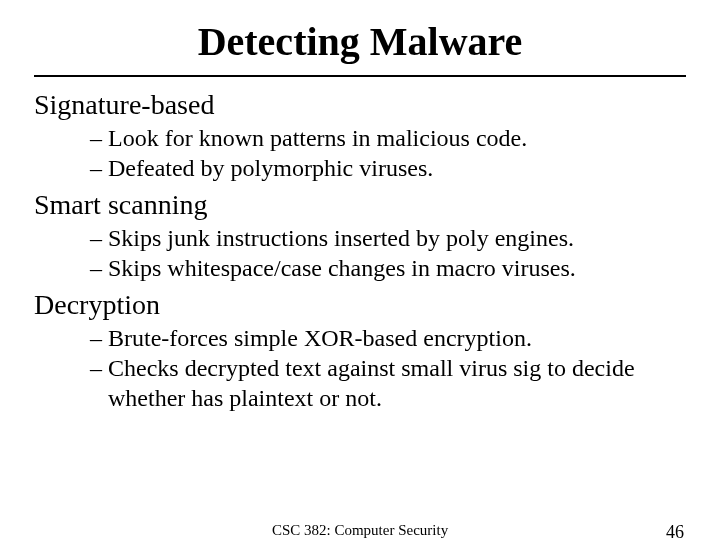 The width and height of the screenshot is (720, 540). Describe the element at coordinates (360, 105) in the screenshot. I see `section-heading: Signature-based` at that location.